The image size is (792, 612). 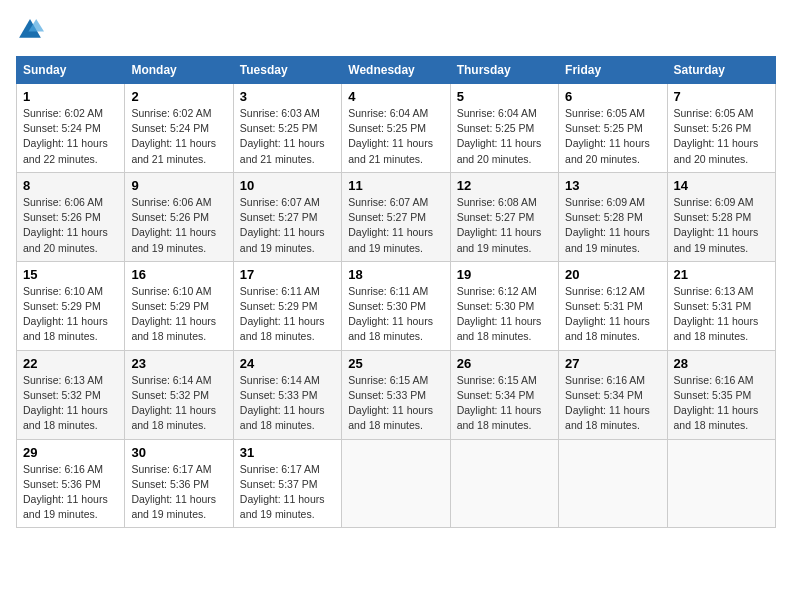 What do you see at coordinates (504, 404) in the screenshot?
I see `day-info: Sunrise: 6:15 AM Sunset: 5:34 PM Dayligh…` at bounding box center [504, 404].